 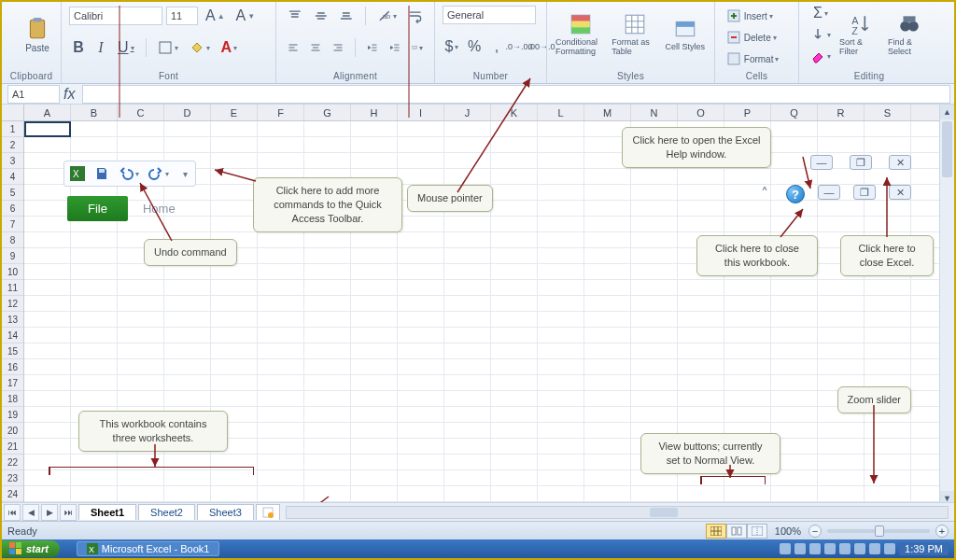 What do you see at coordinates (13, 224) in the screenshot?
I see `row-header: 7` at bounding box center [13, 224].